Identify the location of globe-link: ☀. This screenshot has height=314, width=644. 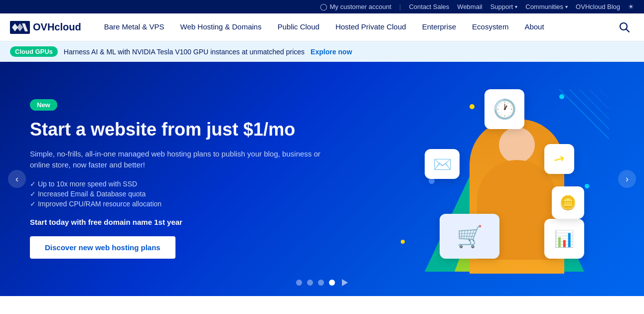
(631, 7).